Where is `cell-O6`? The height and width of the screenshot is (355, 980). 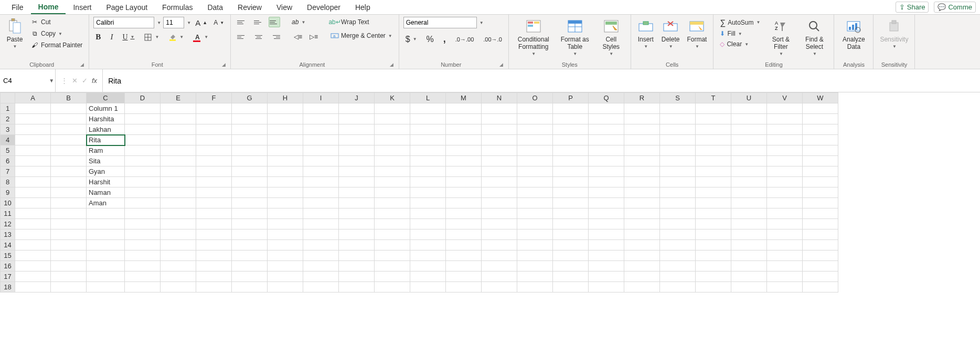
cell-O6 is located at coordinates (535, 161).